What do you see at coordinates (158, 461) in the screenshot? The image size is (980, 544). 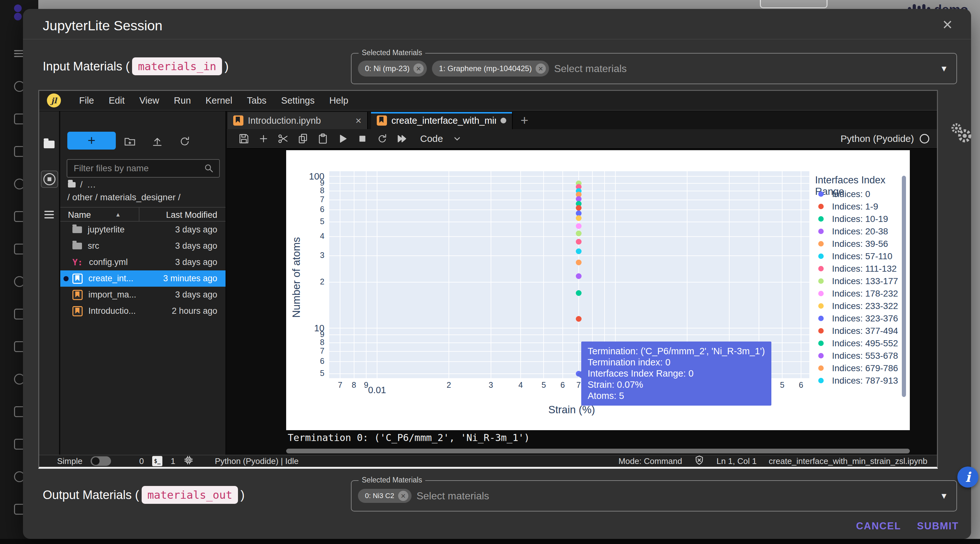 I see `terminal-icon: $_` at bounding box center [158, 461].